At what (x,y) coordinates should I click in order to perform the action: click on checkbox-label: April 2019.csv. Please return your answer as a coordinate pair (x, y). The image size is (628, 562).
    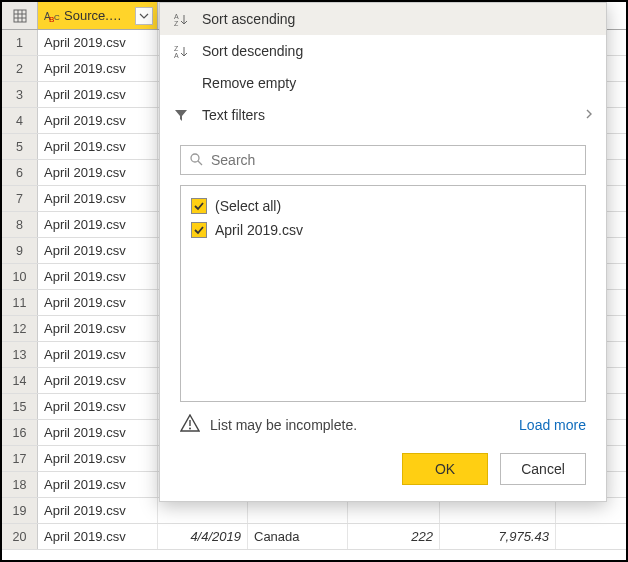
    Looking at the image, I should click on (259, 230).